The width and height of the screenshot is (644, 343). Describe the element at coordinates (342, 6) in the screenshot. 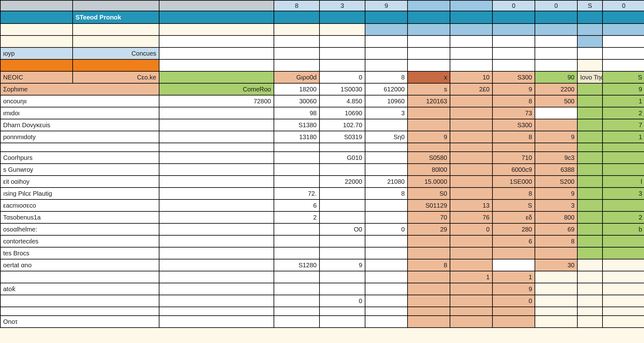

I see `col-header-4: 3` at that location.